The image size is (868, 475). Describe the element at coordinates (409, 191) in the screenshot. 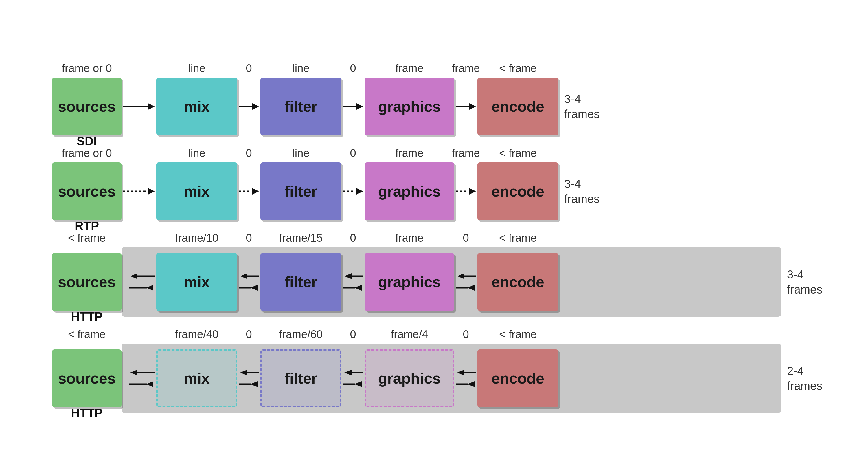

I see `graphics-box-2: graphics` at that location.